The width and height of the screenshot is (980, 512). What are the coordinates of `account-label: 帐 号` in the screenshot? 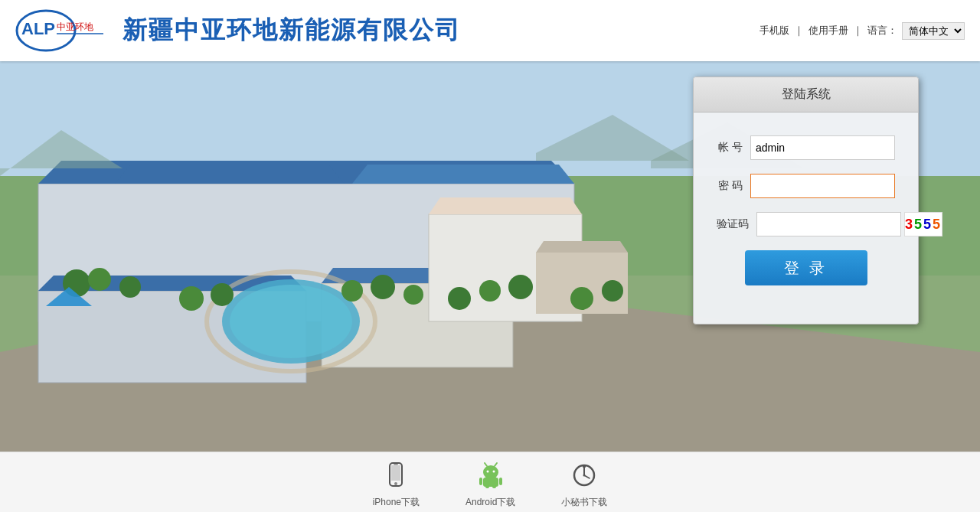 It's located at (730, 148).